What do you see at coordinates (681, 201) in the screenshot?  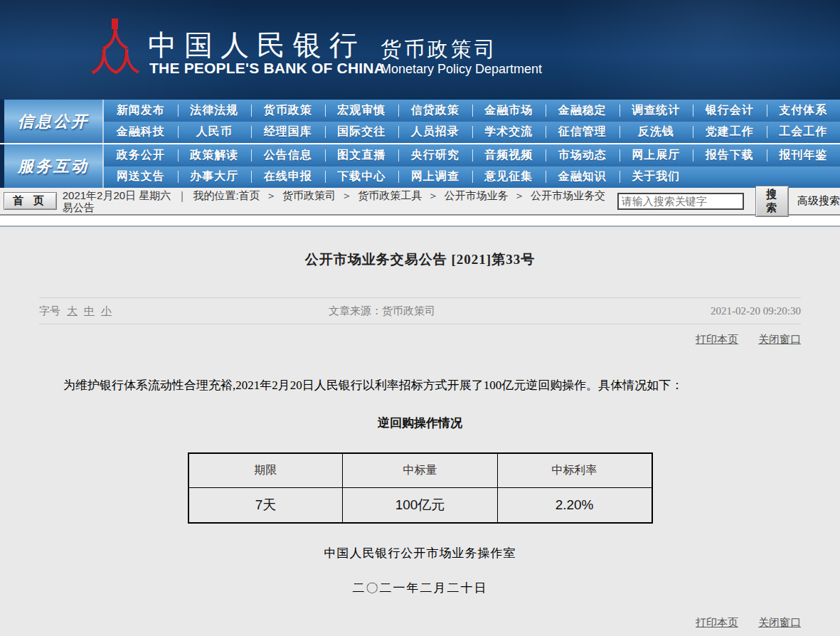 I see `search-input` at bounding box center [681, 201].